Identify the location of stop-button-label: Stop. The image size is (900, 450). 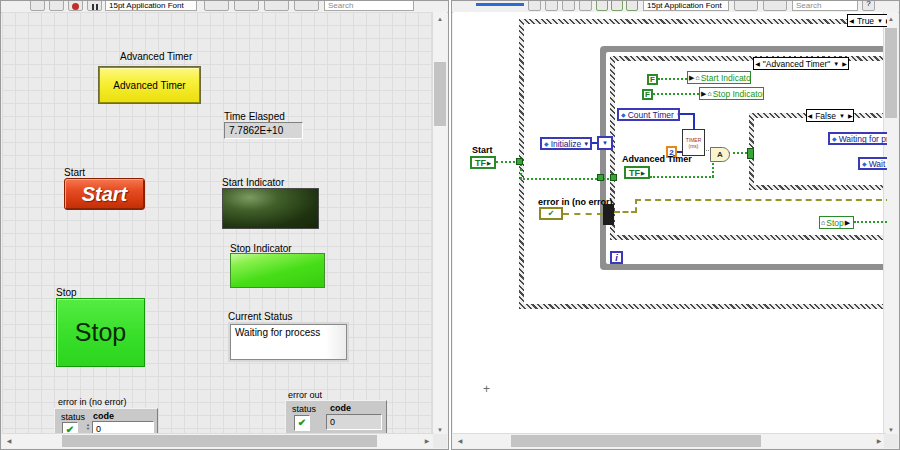
(100, 332).